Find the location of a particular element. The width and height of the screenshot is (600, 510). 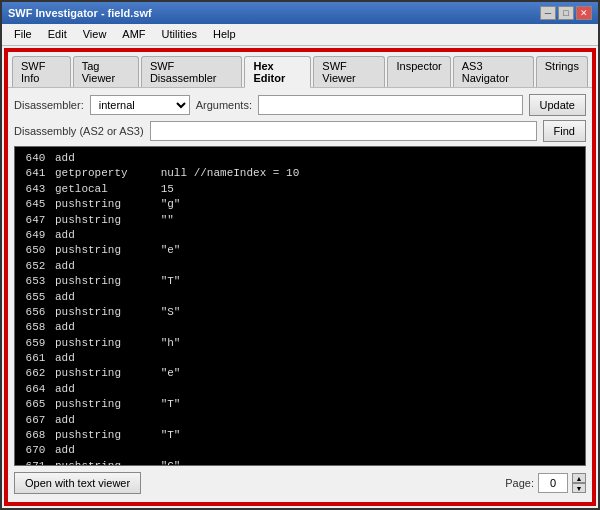

menu-utilities: Utilities is located at coordinates (180, 34).